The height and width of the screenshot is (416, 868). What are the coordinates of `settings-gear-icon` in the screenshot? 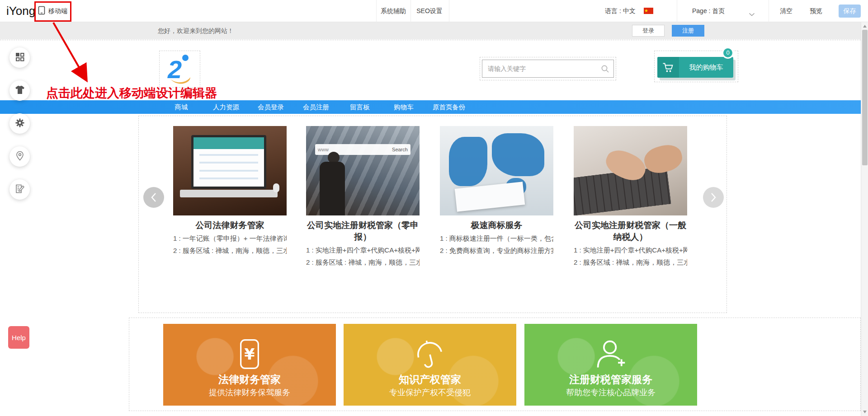 It's located at (20, 124).